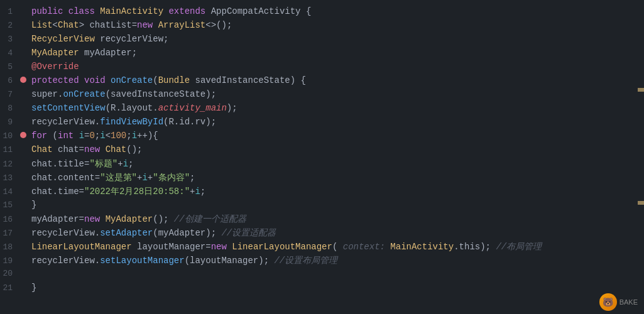 The image size is (644, 314). I want to click on line-content: chat.content="这是第"+i+"条内容";, so click(330, 178).